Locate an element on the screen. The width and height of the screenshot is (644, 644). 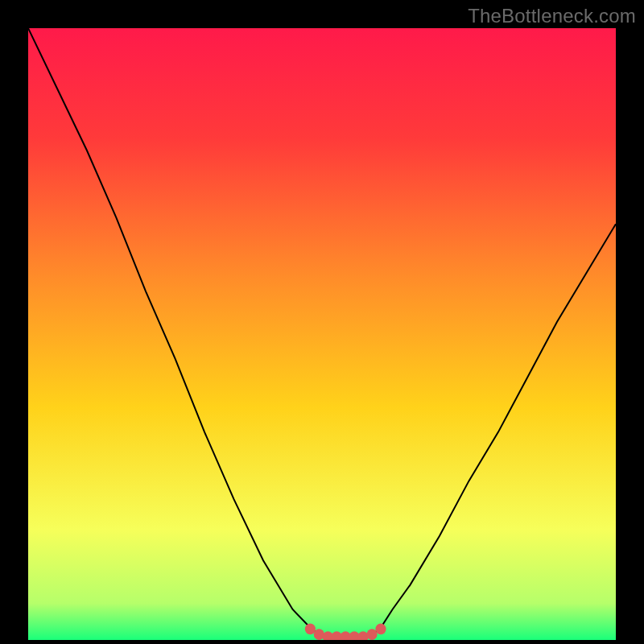
optimal-range-markers is located at coordinates (346, 631).